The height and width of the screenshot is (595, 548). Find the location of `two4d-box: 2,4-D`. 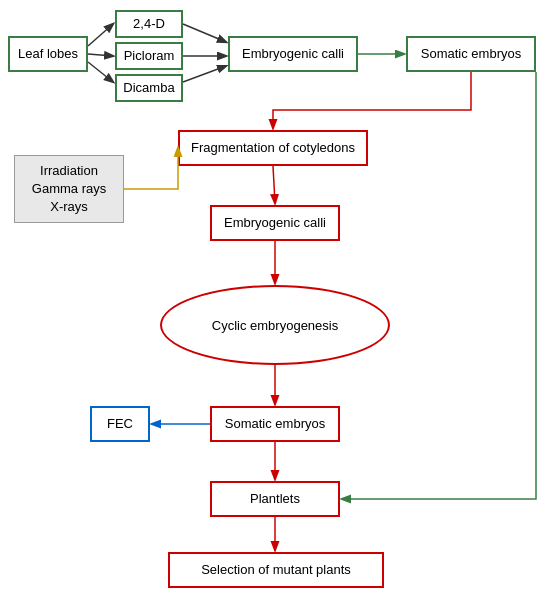

two4d-box: 2,4-D is located at coordinates (149, 24).